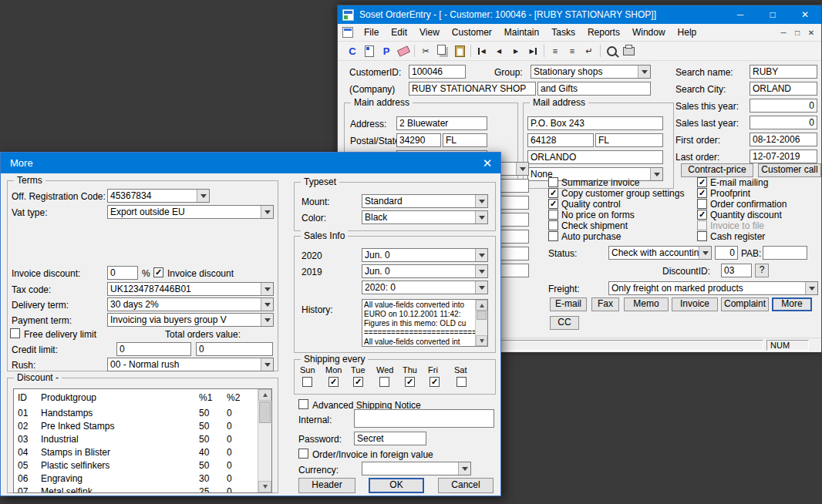 Image resolution: width=822 pixels, height=504 pixels. I want to click on delivery-term-combobox: 30 days 2%, so click(190, 304).